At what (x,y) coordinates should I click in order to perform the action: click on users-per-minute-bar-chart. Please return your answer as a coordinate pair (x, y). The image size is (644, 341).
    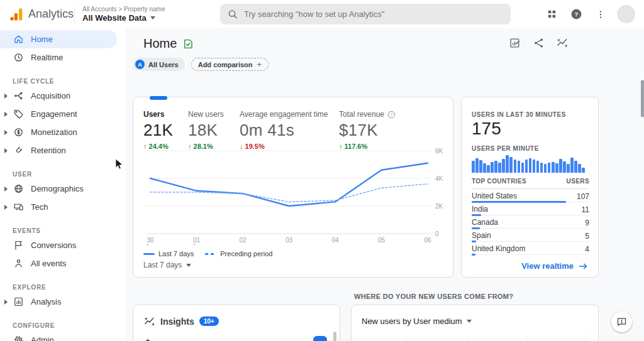
    Looking at the image, I should click on (528, 163).